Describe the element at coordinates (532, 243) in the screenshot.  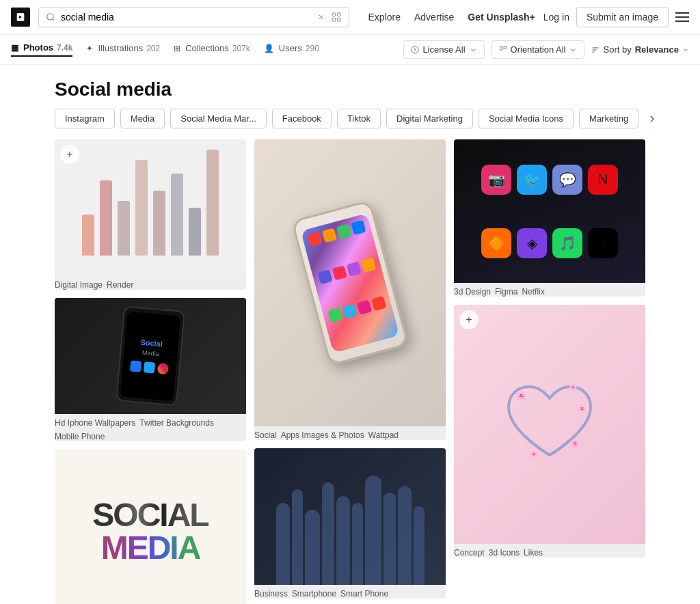
I see `figma-icon: ◈` at that location.